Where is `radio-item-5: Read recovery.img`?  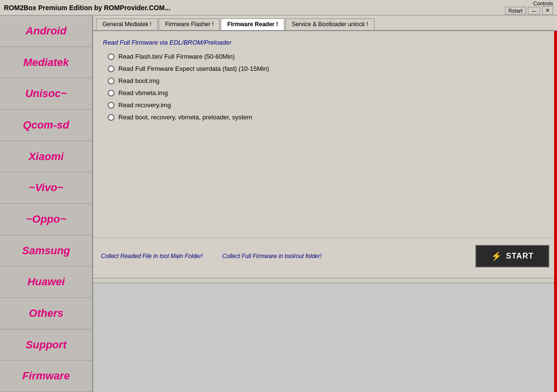
radio-item-5: Read recovery.img is located at coordinates (328, 105).